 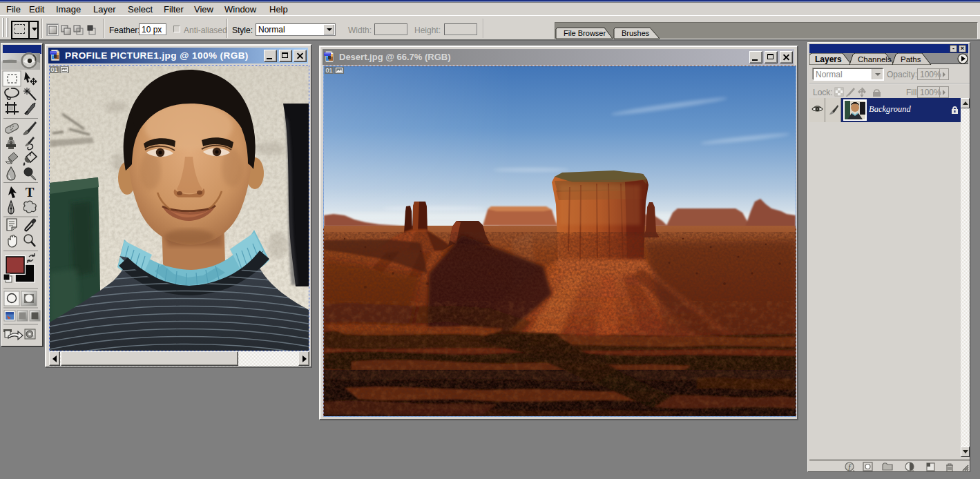 What do you see at coordinates (635, 33) in the screenshot?
I see `svg-text: Brushes` at bounding box center [635, 33].